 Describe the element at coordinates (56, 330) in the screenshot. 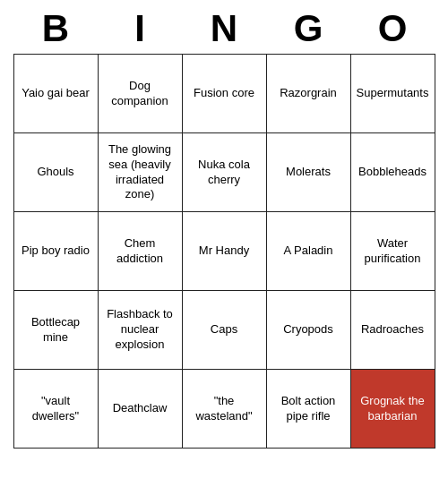

I see `bingo-cell: Bottlecap mine` at that location.